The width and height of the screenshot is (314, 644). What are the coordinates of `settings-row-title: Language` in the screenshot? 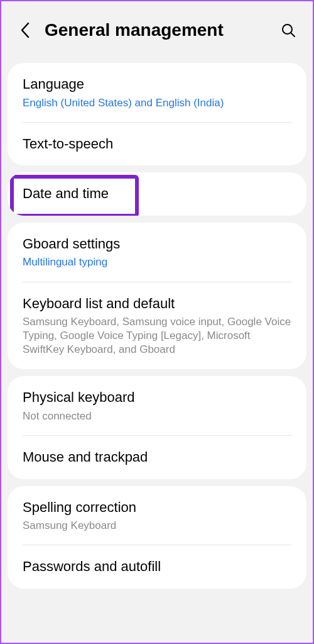 It's located at (157, 84).